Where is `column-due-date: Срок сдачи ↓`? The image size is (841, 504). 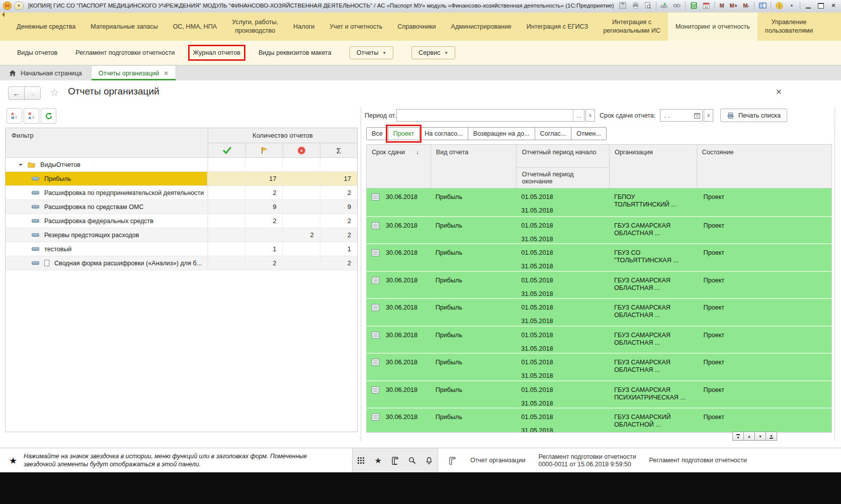
column-due-date: Срок сдачи ↓ is located at coordinates (398, 166).